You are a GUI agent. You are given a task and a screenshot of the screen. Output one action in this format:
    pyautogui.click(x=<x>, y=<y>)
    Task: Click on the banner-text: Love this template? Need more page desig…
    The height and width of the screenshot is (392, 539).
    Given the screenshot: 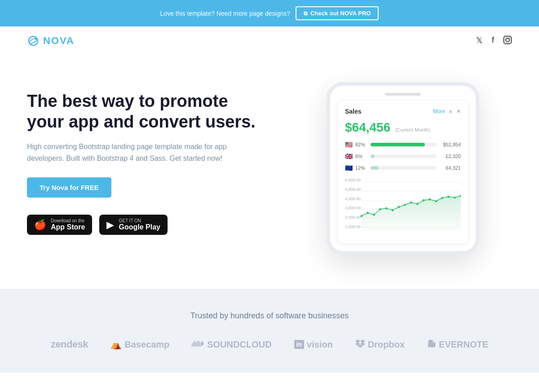 What is the action you would take?
    pyautogui.click(x=225, y=13)
    